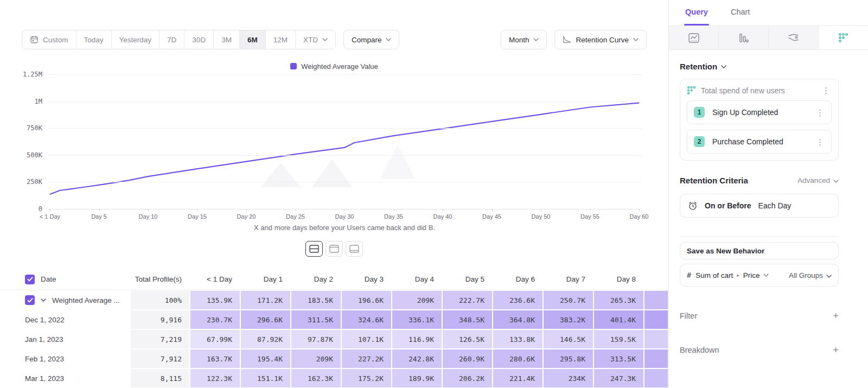 This screenshot has width=868, height=388. I want to click on flows-report-tab, so click(794, 38).